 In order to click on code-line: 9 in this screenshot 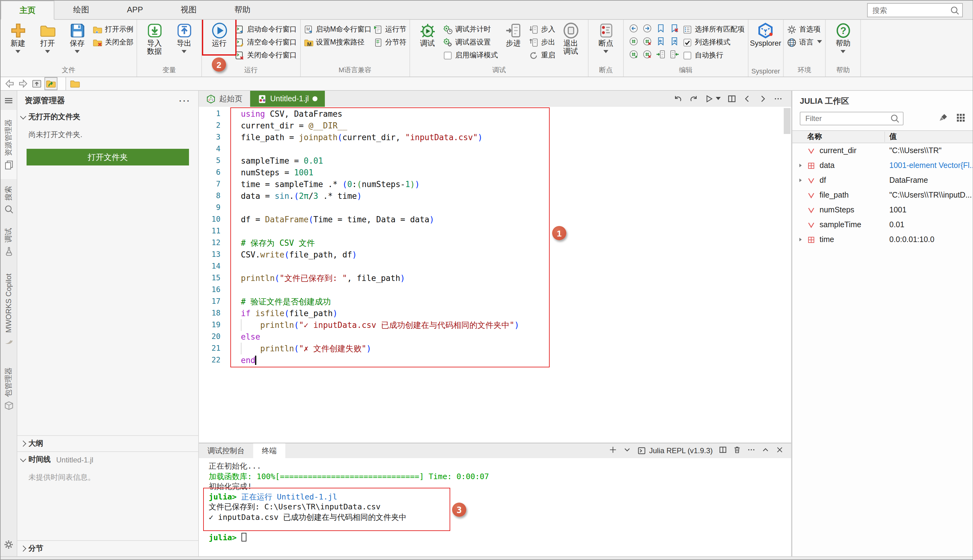, I will do `click(495, 208)`.